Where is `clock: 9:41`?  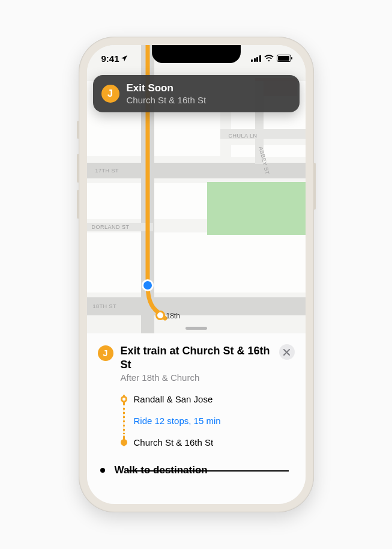 clock: 9:41 is located at coordinates (110, 59).